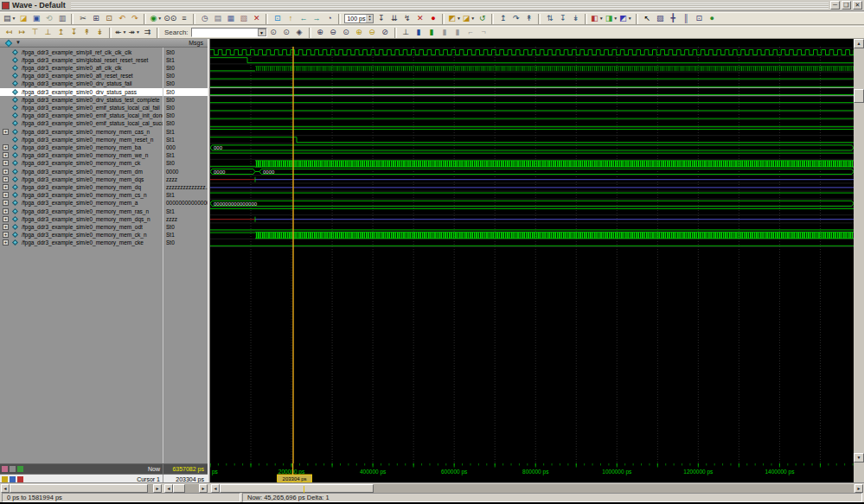 The image size is (864, 504). What do you see at coordinates (186, 488) in the screenshot?
I see `values-scrollbar` at bounding box center [186, 488].